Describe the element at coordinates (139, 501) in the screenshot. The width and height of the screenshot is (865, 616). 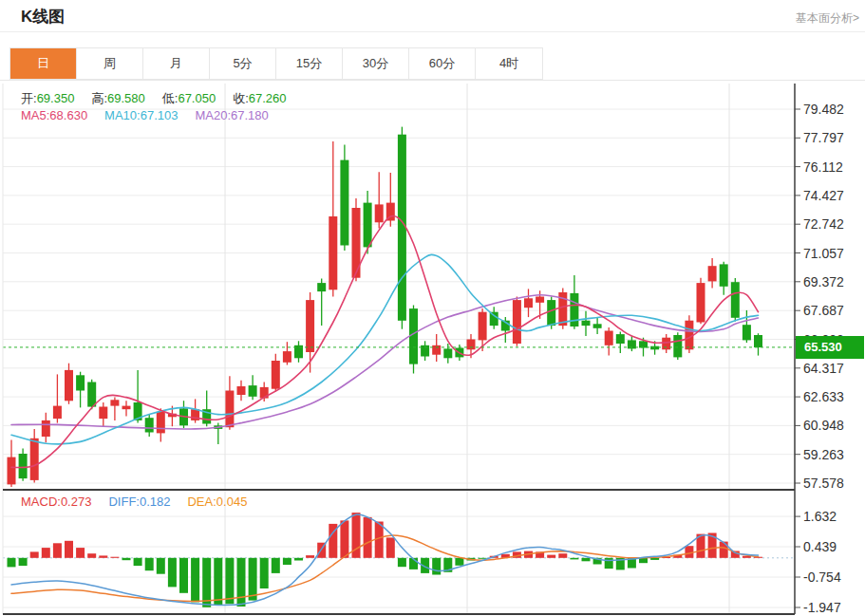
I see `macd-diff: DIFF:0.182` at that location.